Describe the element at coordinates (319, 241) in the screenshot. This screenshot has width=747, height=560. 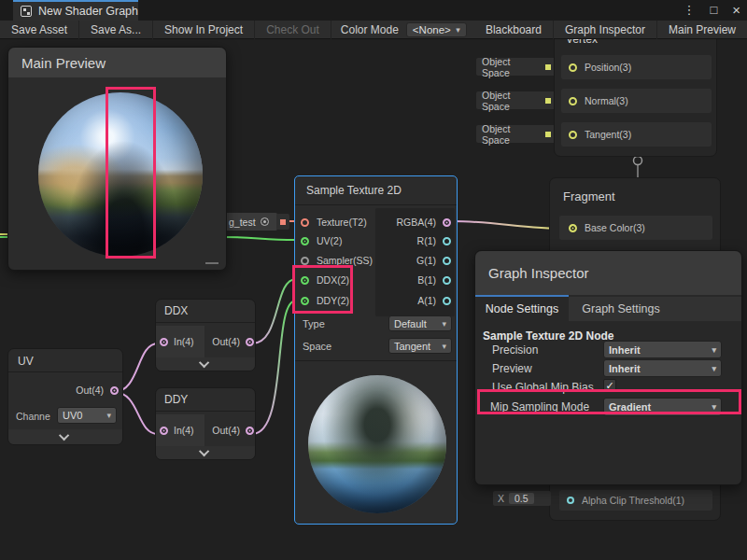
I see `input-row-uv: UV(2)` at that location.